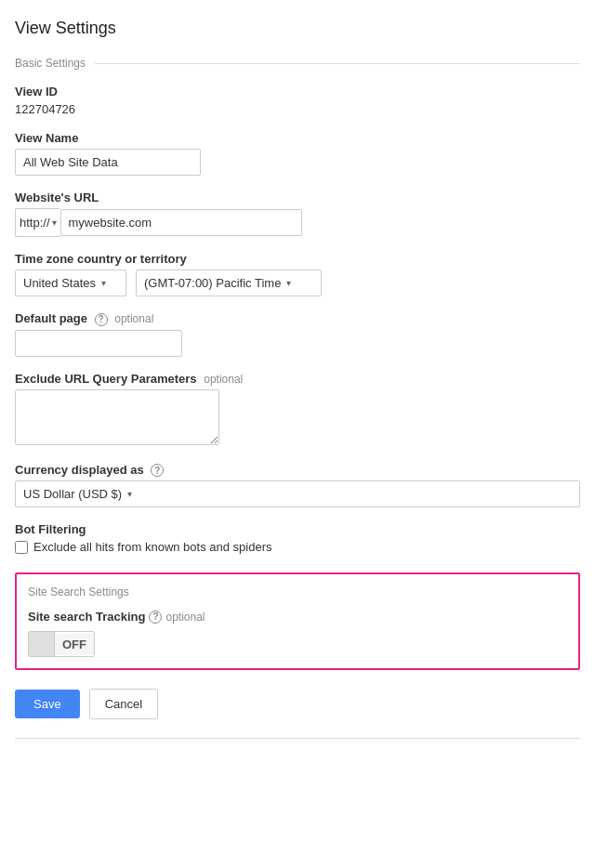 This screenshot has height=868, width=595. What do you see at coordinates (298, 153) in the screenshot?
I see `view-name-group: View Name` at bounding box center [298, 153].